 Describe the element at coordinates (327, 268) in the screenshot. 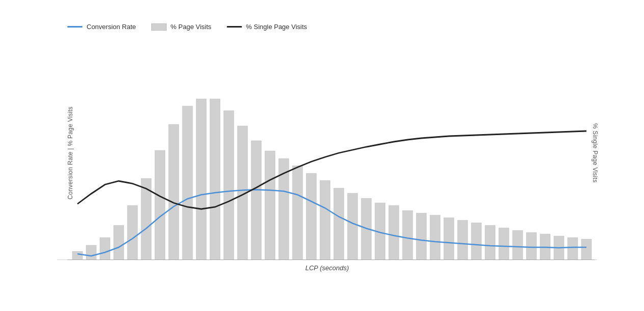

I see `x-axis-label: LCP (seconds)` at that location.